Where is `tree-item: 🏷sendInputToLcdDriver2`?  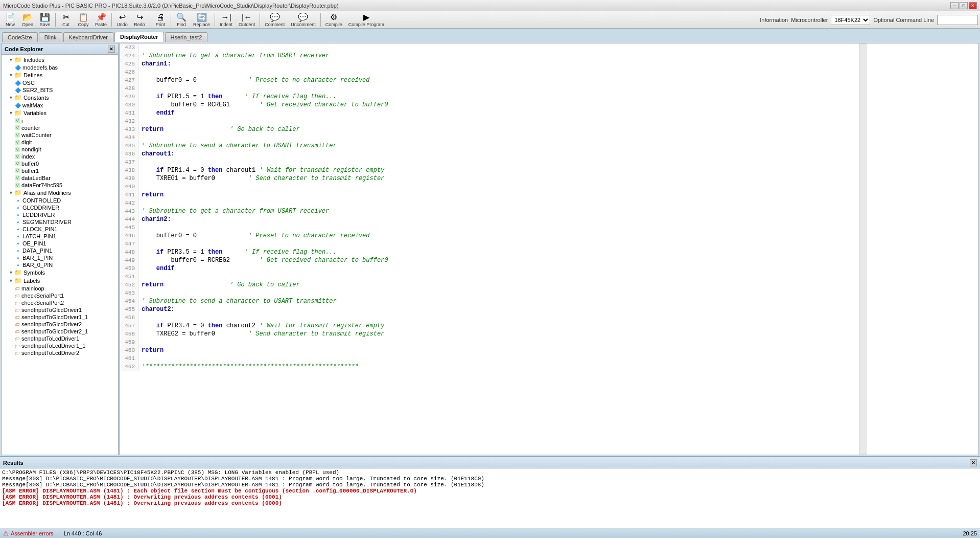 tree-item: 🏷sendInputToLcdDriver2 is located at coordinates (60, 353).